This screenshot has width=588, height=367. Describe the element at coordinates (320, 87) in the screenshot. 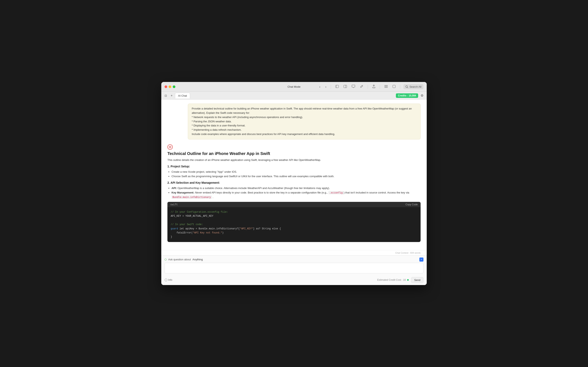

I see `back-button: ‹` at that location.